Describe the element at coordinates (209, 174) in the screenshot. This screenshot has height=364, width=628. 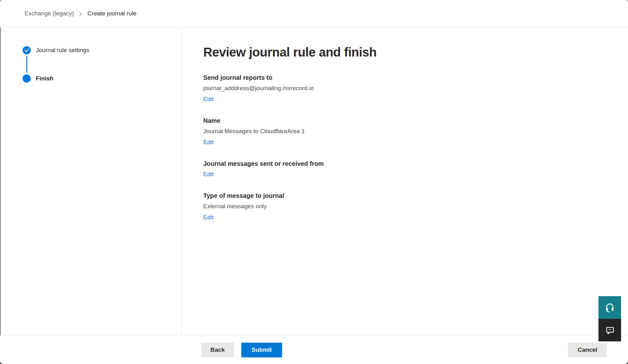
I see `edit-journal-scope-link: Edit` at that location.